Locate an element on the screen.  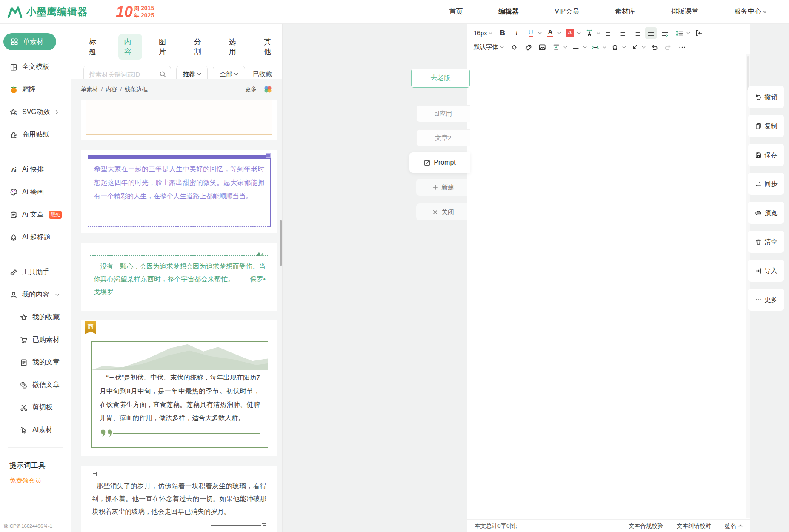
more-dots-icon is located at coordinates (682, 47).